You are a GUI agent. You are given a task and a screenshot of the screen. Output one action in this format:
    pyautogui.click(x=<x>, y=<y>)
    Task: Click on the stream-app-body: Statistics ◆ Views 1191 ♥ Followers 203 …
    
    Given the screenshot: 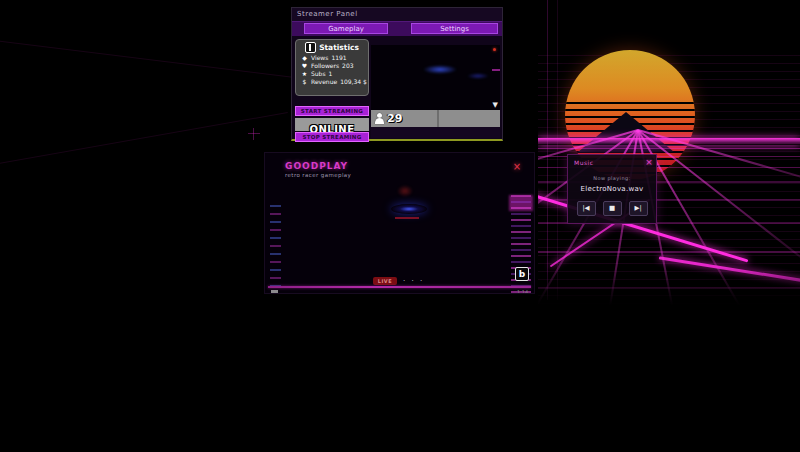 What is the action you would take?
    pyautogui.click(x=397, y=88)
    